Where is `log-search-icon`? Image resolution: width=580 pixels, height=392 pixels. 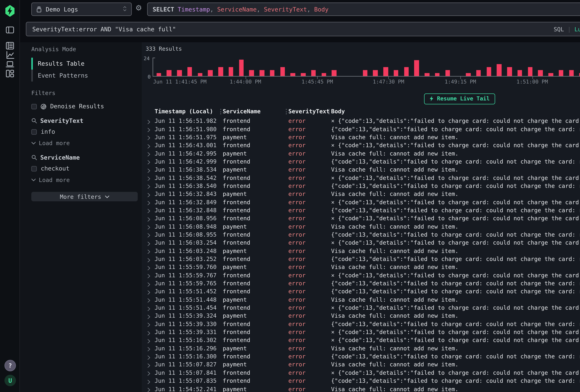 log-search-icon is located at coordinates (10, 46).